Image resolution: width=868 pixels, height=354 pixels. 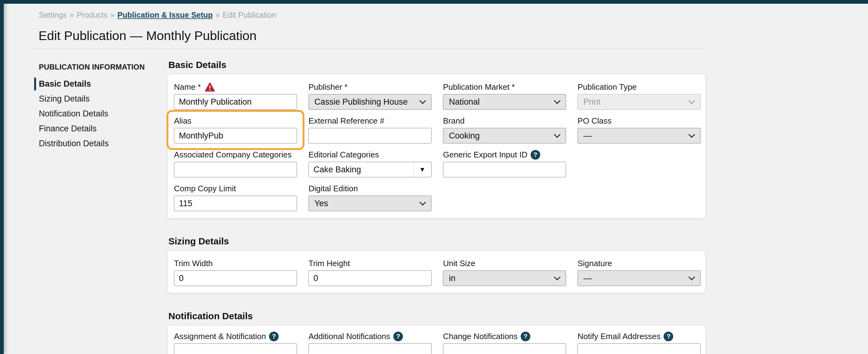 What do you see at coordinates (639, 96) in the screenshot?
I see `field-publication-type: Publication Type Print` at bounding box center [639, 96].